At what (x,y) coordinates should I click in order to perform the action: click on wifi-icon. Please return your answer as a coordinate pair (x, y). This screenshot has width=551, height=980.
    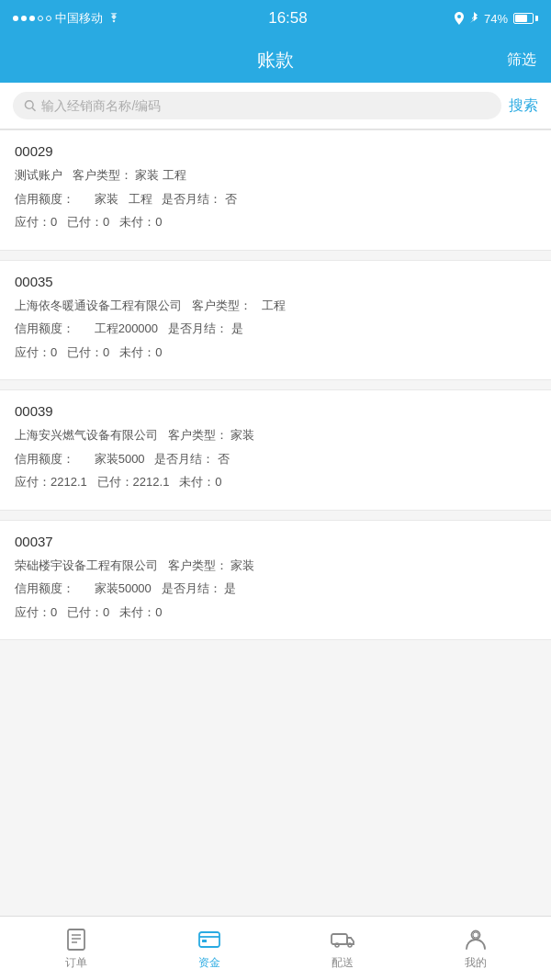
    Looking at the image, I should click on (114, 18).